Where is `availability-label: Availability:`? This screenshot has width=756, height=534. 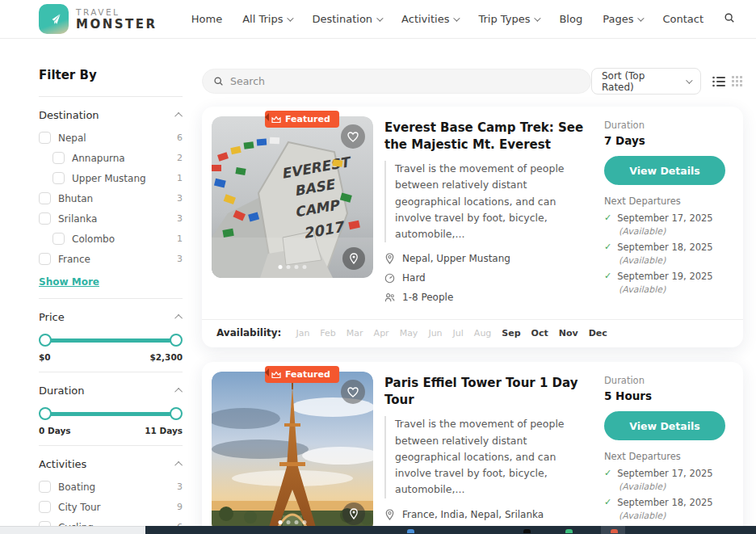
availability-label: Availability: is located at coordinates (249, 333).